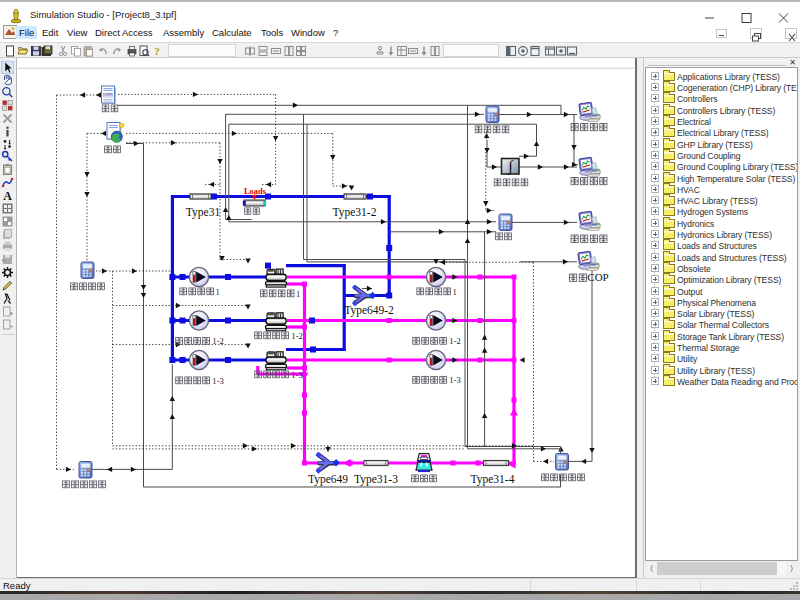  What do you see at coordinates (493, 480) in the screenshot?
I see `svg-text: Type31-4` at bounding box center [493, 480].